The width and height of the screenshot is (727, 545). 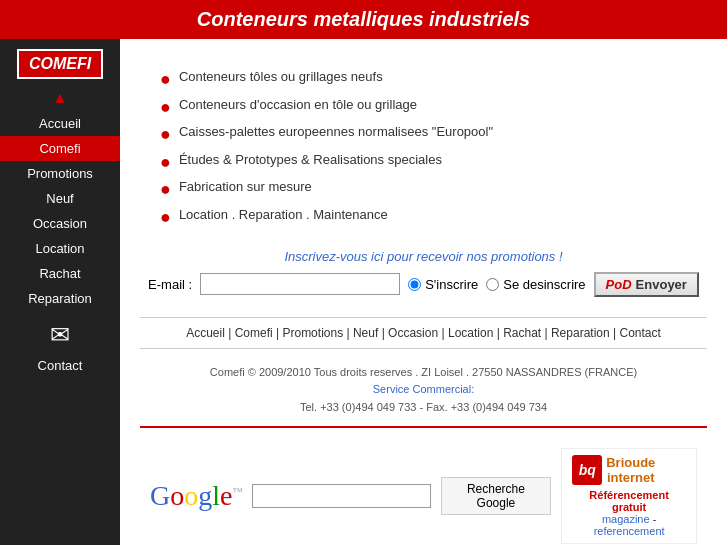 What do you see at coordinates (364, 20) in the screenshot?
I see `page-title: Conteneurs metalliques industriels` at bounding box center [364, 20].